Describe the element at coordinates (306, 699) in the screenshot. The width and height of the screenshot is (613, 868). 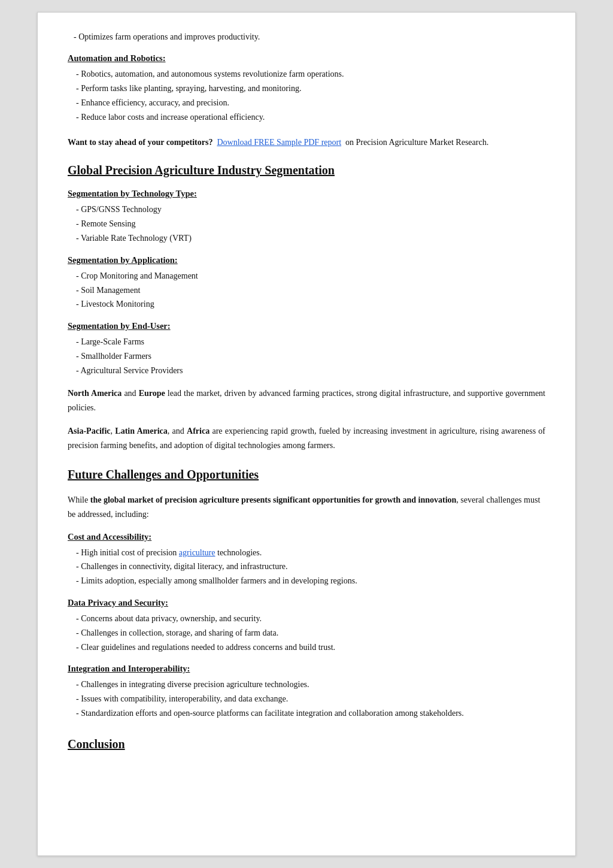
I see `integration-bullet-1: - Issues with compatibility, interoperab…` at that location.